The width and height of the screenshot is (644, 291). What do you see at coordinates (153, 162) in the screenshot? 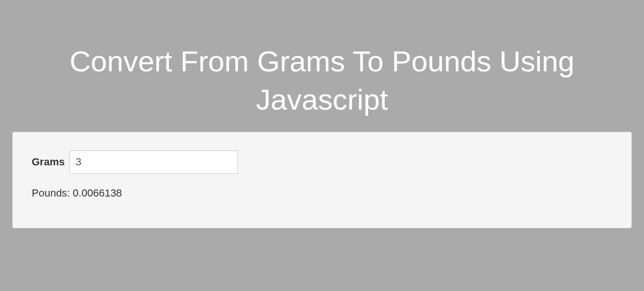
I see `grams-input` at bounding box center [153, 162].